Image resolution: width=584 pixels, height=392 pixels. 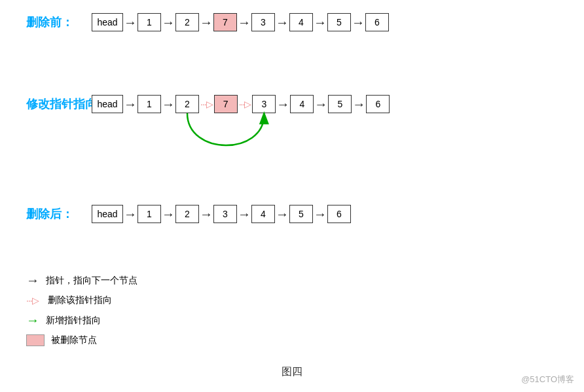 What do you see at coordinates (292, 372) in the screenshot?
I see `figure-label: 图四` at bounding box center [292, 372].